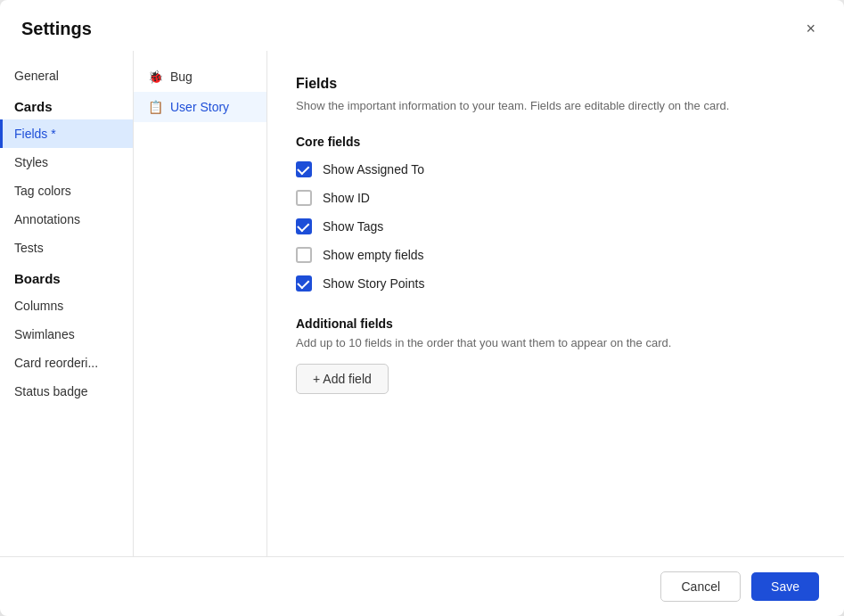 The height and width of the screenshot is (616, 844). I want to click on field-row-show-assigned-to: Show Assigned To, so click(556, 169).